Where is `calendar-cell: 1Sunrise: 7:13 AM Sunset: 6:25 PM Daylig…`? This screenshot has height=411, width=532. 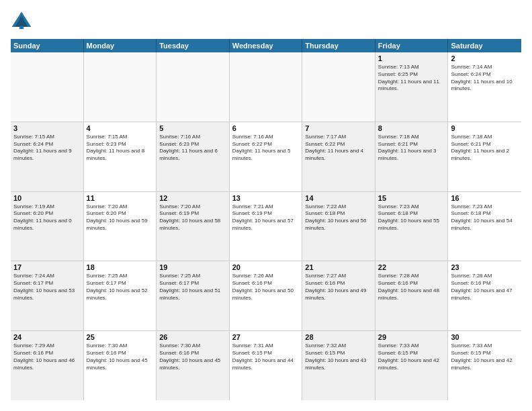 calendar-cell: 1Sunrise: 7:13 AM Sunset: 6:25 PM Daylig… is located at coordinates (412, 87).